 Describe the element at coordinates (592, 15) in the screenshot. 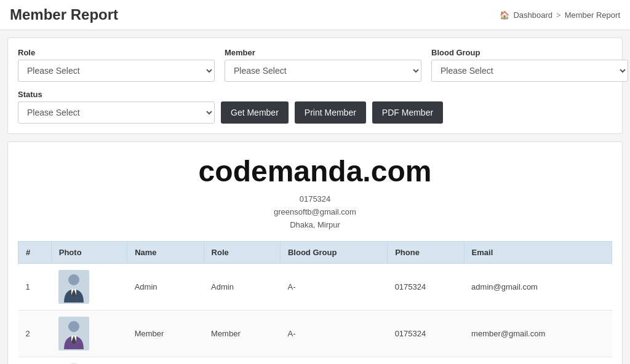

I see `breadcrumb-current: Member Report` at that location.